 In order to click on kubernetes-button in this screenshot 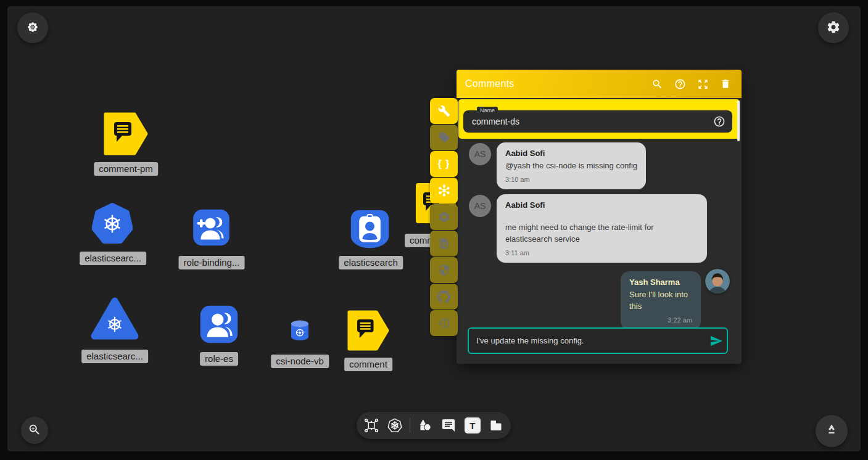, I will do `click(395, 425)`.